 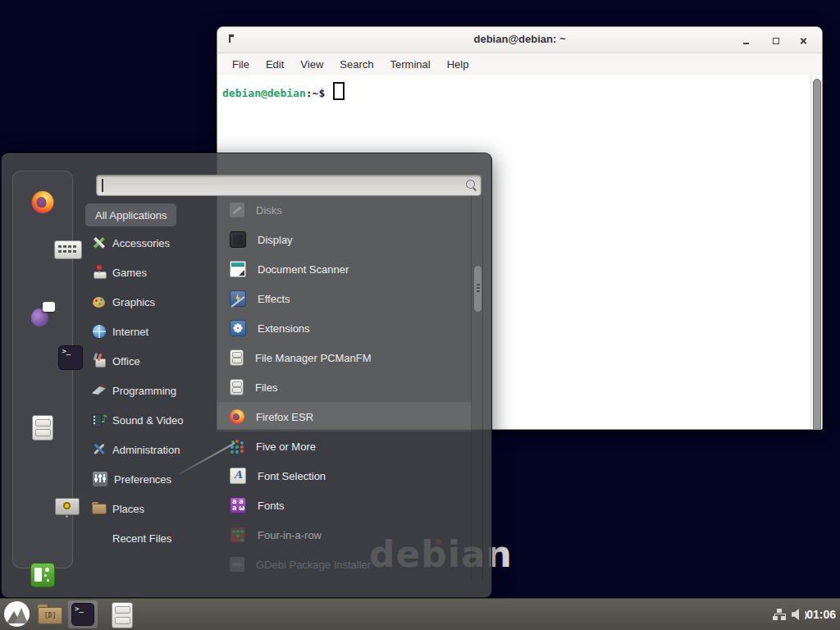 I want to click on close-icon, so click(x=804, y=41).